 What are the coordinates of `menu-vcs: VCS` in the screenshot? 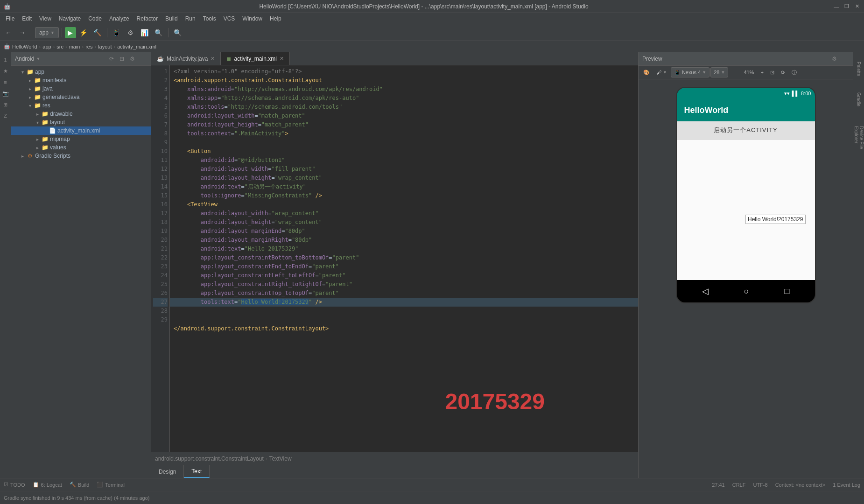 It's located at (230, 19).